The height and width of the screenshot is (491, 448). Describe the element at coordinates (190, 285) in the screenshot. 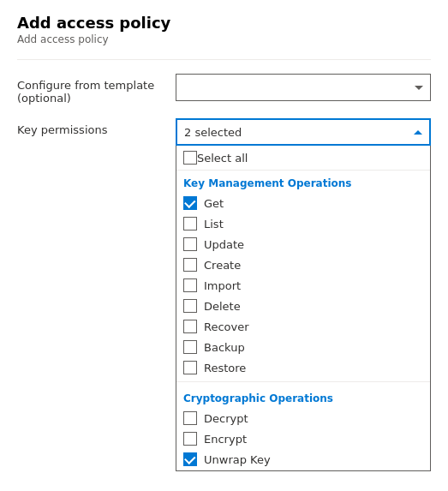

I see `checkbox-import-input` at that location.